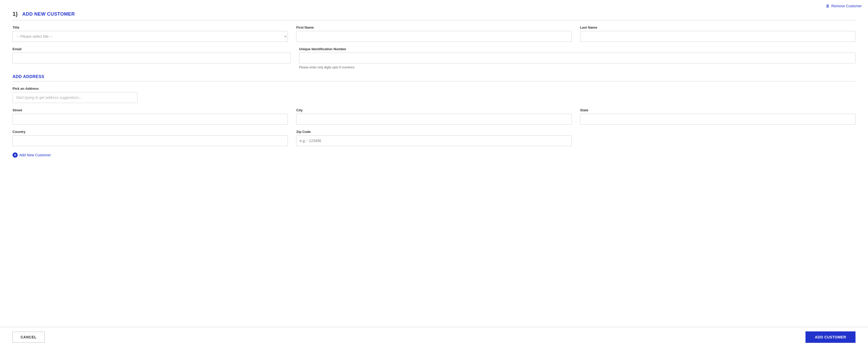 Image resolution: width=868 pixels, height=347 pixels. What do you see at coordinates (28, 337) in the screenshot?
I see `cancel-button: CANCEL` at bounding box center [28, 337].